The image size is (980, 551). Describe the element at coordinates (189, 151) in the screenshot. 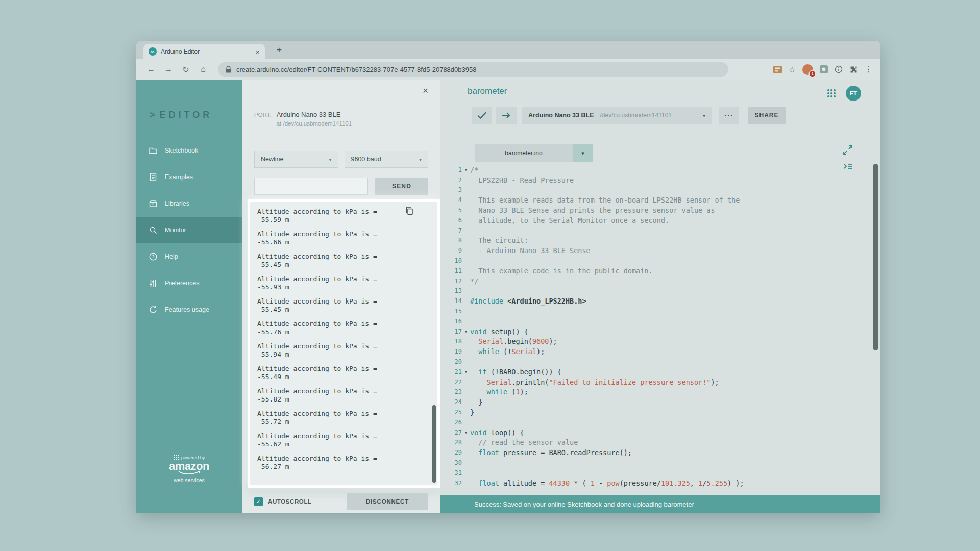

I see `sidebar-item-sketchbook: Sketchbook` at that location.